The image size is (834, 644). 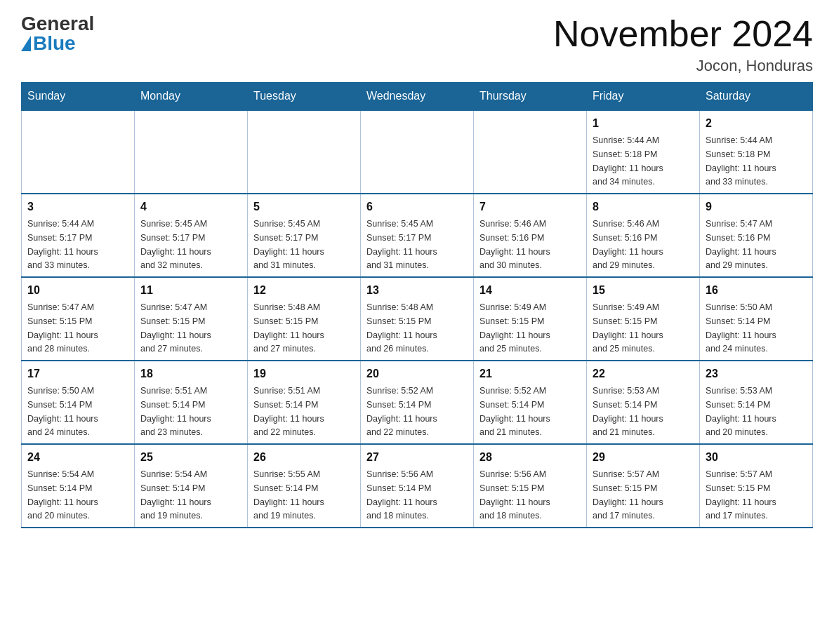 What do you see at coordinates (79, 97) in the screenshot?
I see `day-header-sunday: Sunday` at bounding box center [79, 97].